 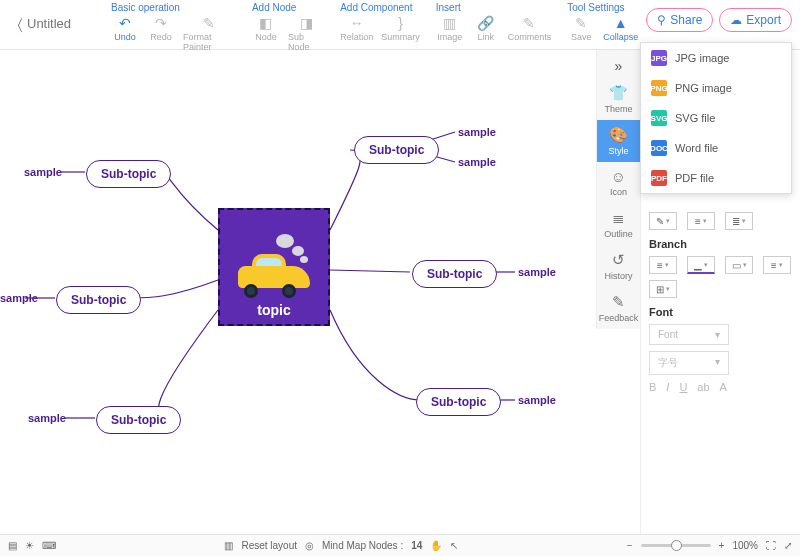 I want to click on center-topic-node: topic, so click(x=274, y=267).